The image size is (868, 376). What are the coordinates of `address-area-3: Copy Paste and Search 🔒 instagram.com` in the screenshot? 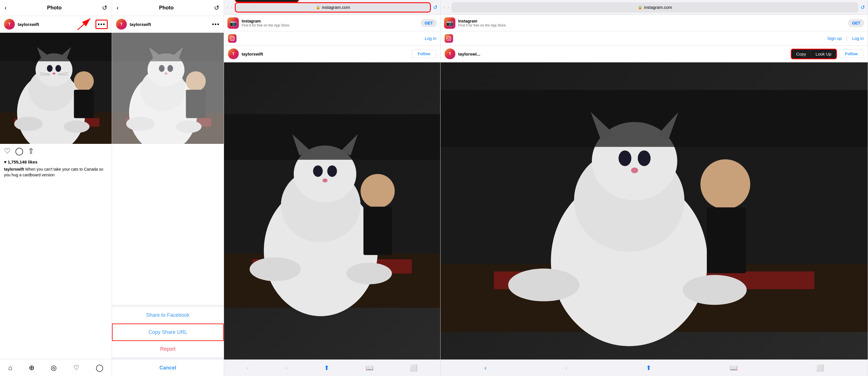 It's located at (333, 7).